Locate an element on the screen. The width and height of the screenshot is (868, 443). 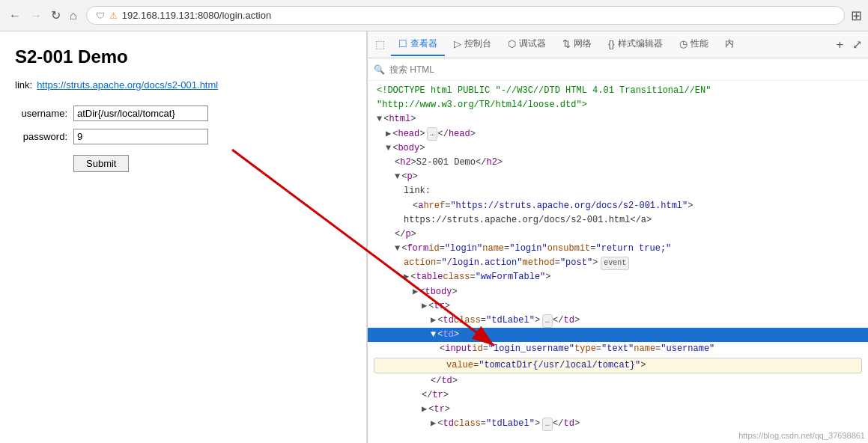
address-bar: 🛡 ⚠ 192.168.119.131:8080/login.action is located at coordinates (466, 15).